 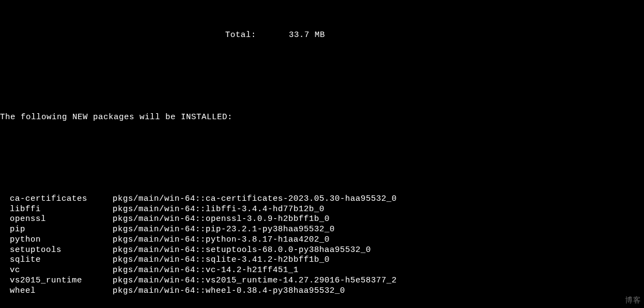 I want to click on package-row: ca-certificatespkgs/main/win-64::ca-cert…, so click(x=322, y=199).